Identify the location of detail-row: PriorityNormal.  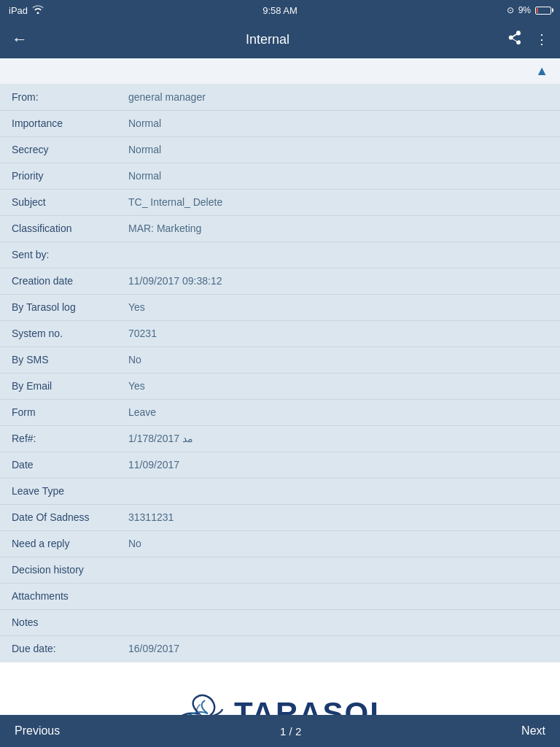
(280, 177).